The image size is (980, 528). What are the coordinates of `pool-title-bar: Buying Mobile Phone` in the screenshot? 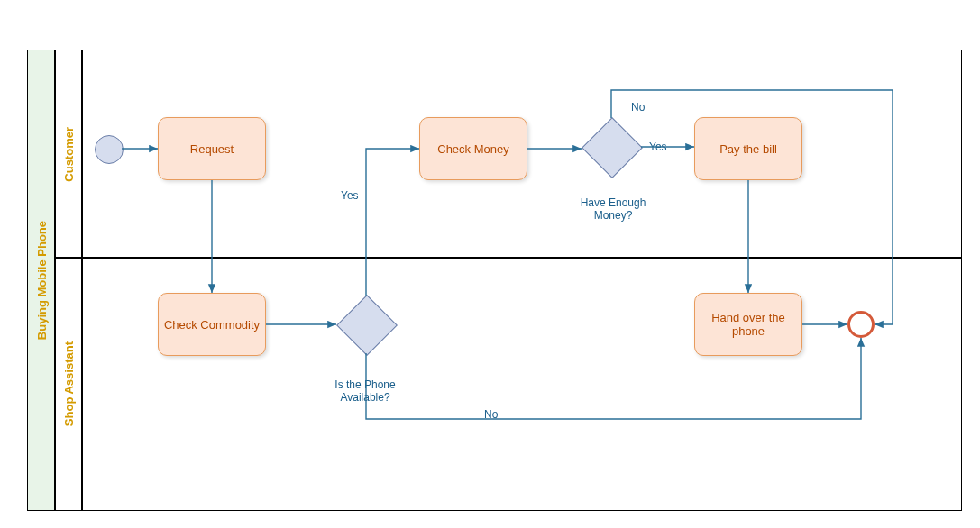 It's located at (41, 280).